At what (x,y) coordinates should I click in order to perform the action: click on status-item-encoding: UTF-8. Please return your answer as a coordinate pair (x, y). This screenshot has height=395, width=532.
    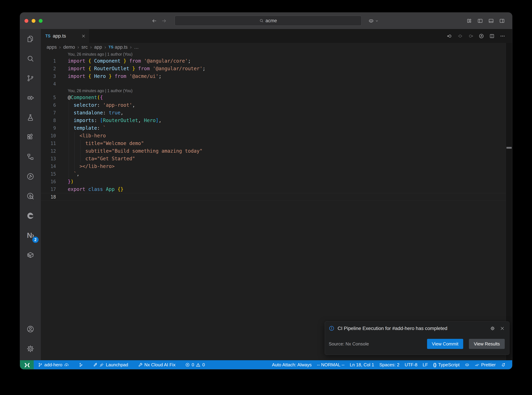
    Looking at the image, I should click on (411, 365).